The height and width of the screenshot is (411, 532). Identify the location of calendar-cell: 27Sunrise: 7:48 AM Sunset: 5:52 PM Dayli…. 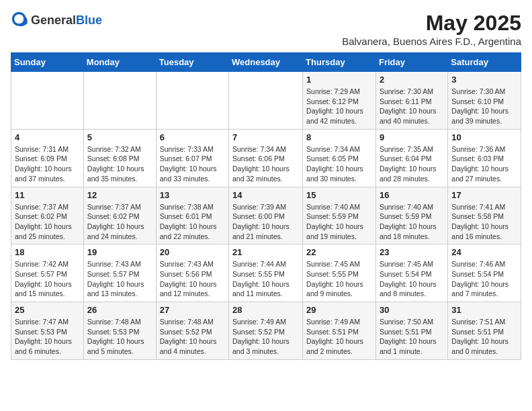
(192, 331).